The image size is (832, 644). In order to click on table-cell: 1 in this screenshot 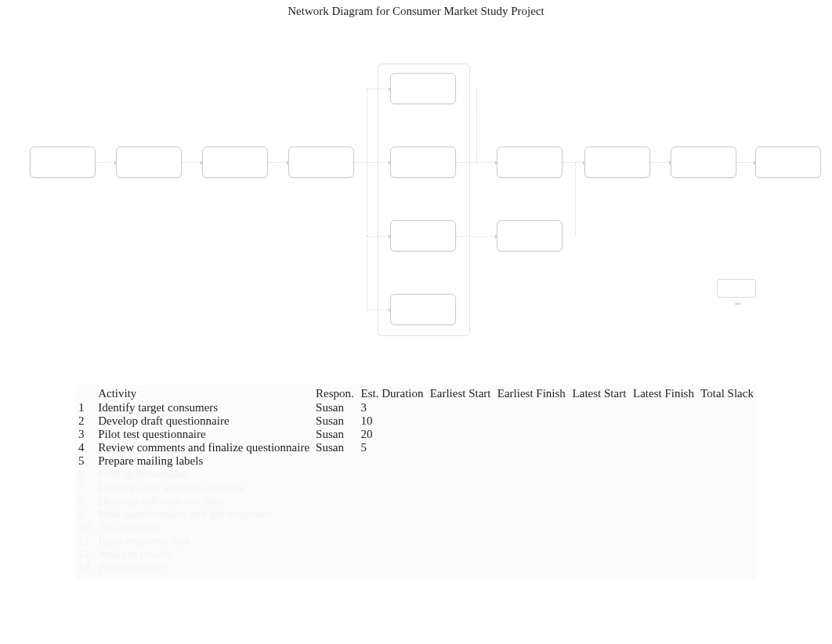, I will do `click(85, 407)`.